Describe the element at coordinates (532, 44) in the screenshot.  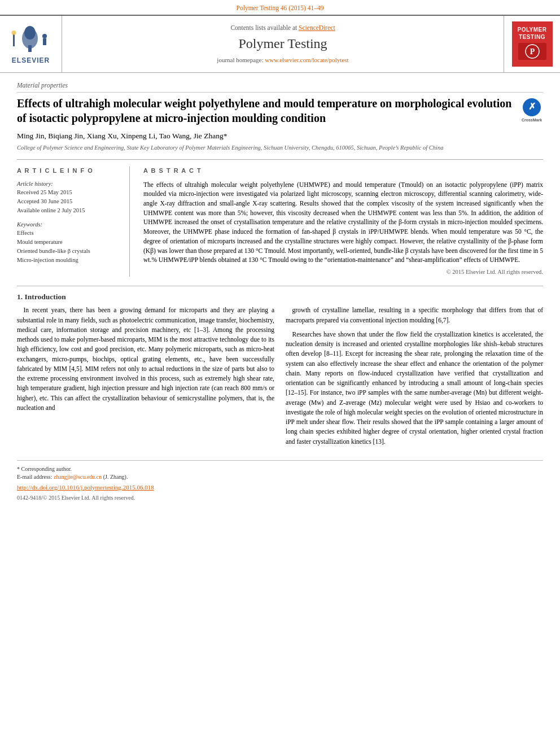
I see `pt-badge: POLYMER TESTING P` at that location.